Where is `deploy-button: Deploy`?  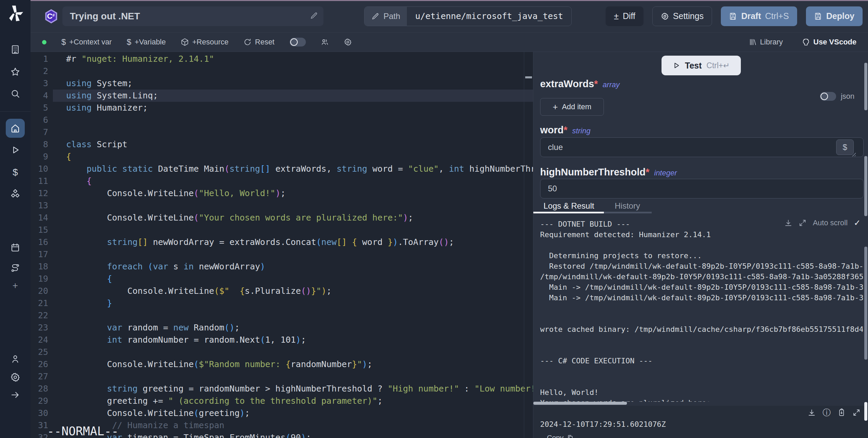
deploy-button: Deploy is located at coordinates (834, 16).